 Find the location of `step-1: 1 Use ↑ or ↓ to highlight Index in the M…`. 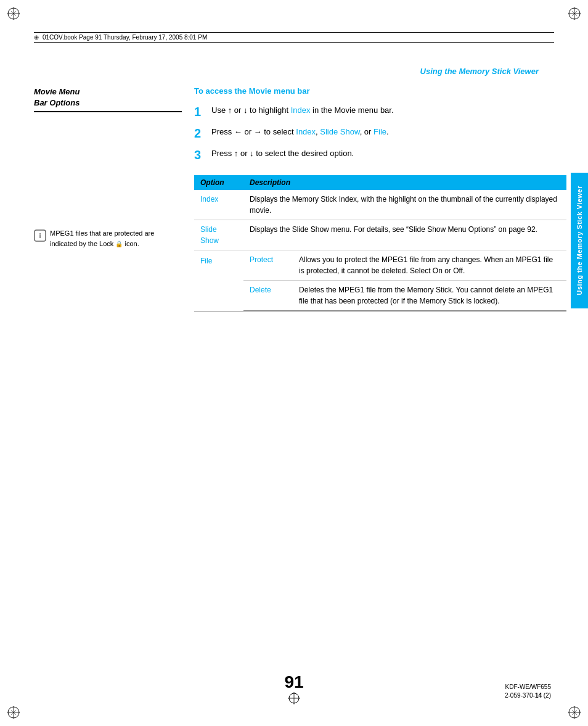

step-1: 1 Use ↑ or ↓ to highlight Index in the M… is located at coordinates (380, 112).